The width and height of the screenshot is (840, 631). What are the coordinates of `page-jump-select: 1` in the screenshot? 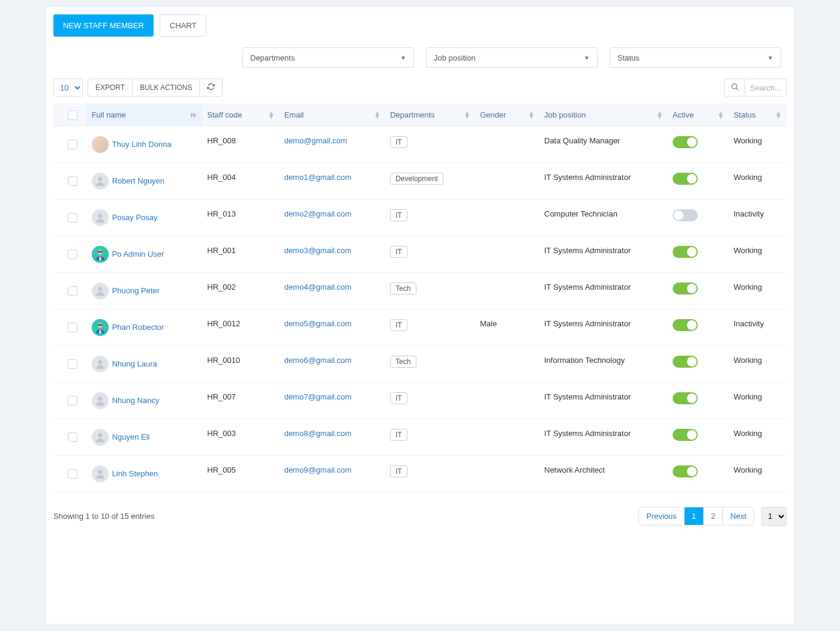 It's located at (774, 516).